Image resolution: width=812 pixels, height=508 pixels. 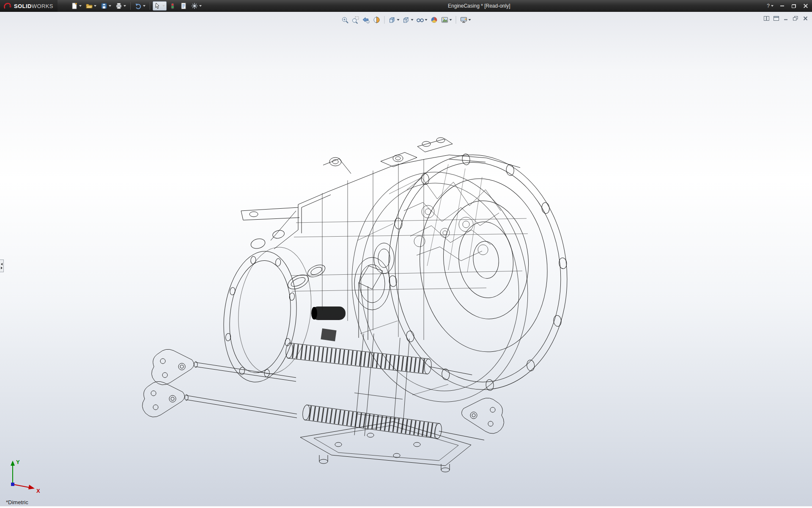 What do you see at coordinates (453, 218) in the screenshot?
I see `internal-mechanism` at bounding box center [453, 218].